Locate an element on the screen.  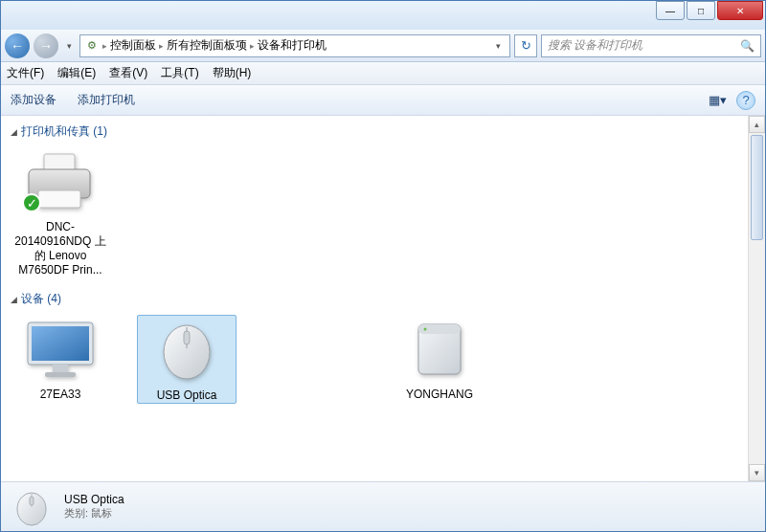
nav-history-dropdown: ▾ is located at coordinates (69, 46).